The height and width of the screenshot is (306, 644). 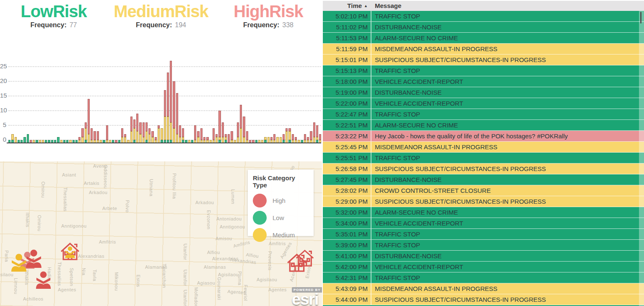 What do you see at coordinates (483, 93) in the screenshot?
I see `table-row-low-risk: 5:19:00 PMDISTURBANCE-NOISE` at bounding box center [483, 93].